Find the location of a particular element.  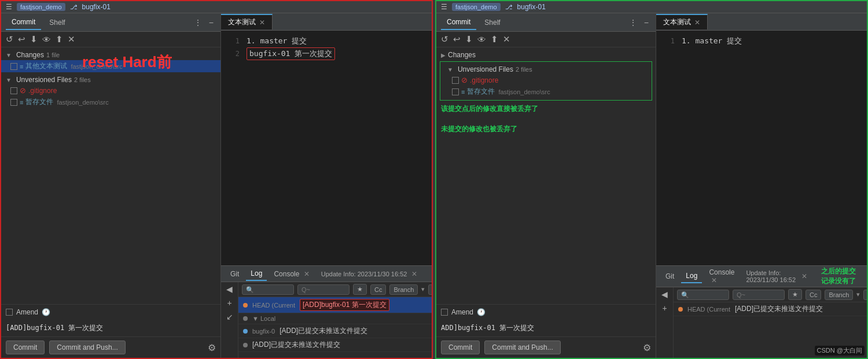

right-commit-message: ADD]bugfix-01 第一次提交 is located at coordinates (546, 328).